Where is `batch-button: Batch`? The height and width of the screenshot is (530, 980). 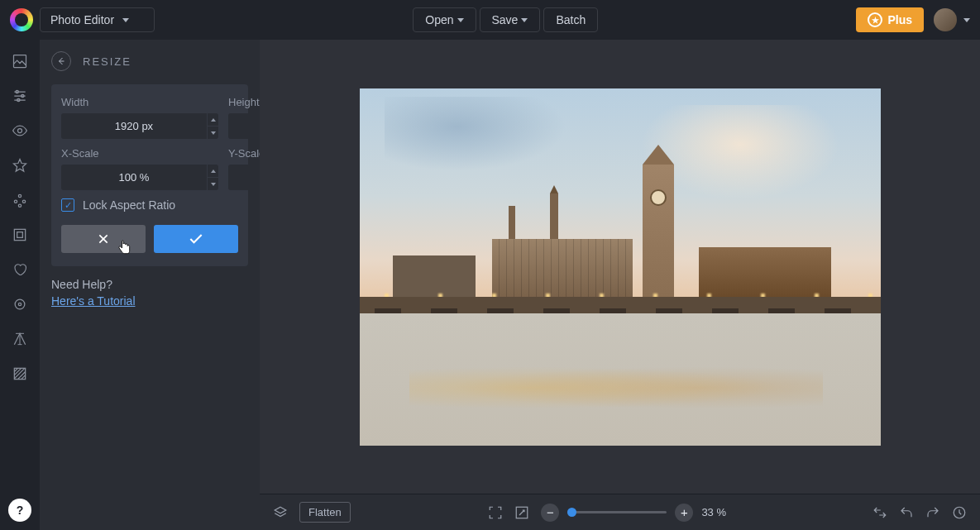
batch-button: Batch is located at coordinates (571, 20).